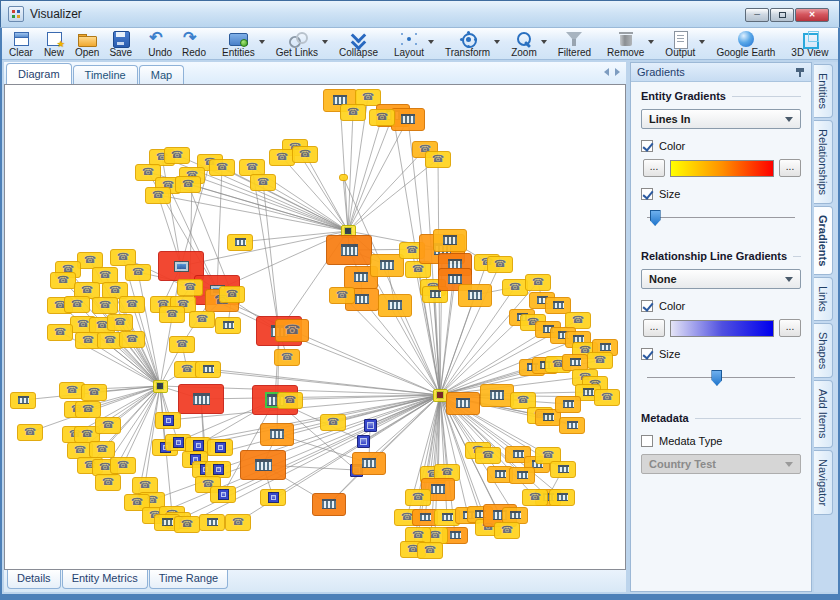 The width and height of the screenshot is (840, 600). What do you see at coordinates (824, 162) in the screenshot?
I see `side-tab-relationships: Relationships` at bounding box center [824, 162].